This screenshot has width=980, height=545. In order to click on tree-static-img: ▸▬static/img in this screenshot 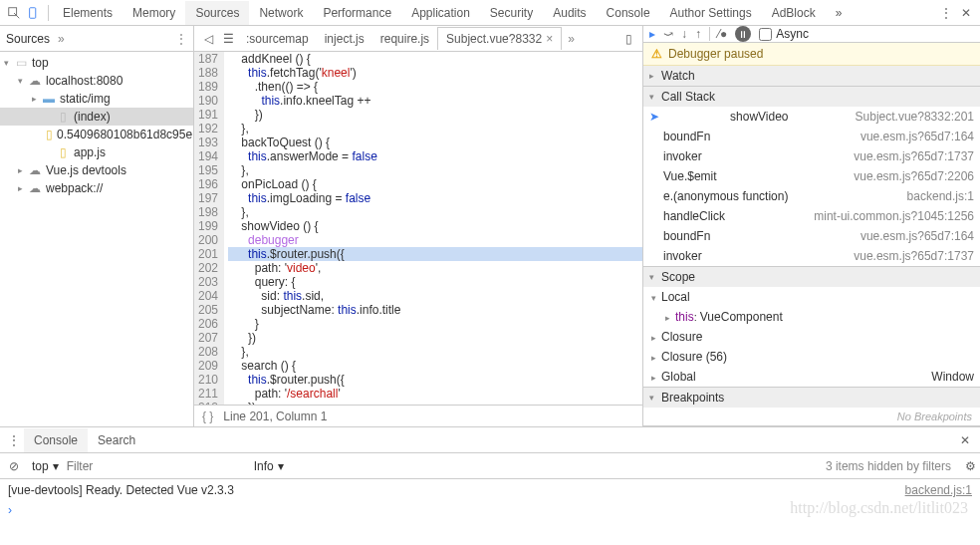, I will do `click(97, 99)`.